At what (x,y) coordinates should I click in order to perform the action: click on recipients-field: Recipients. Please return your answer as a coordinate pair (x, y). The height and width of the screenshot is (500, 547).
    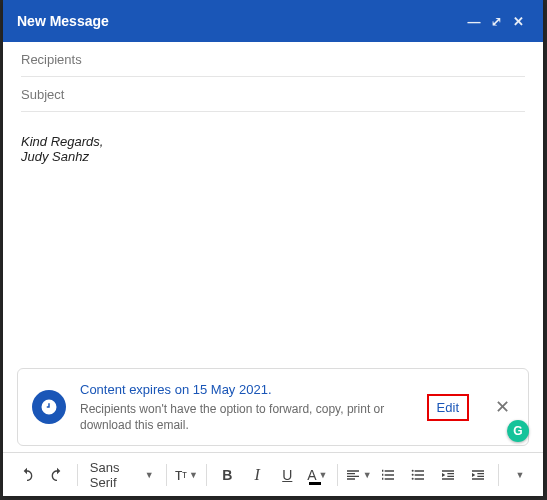
    Looking at the image, I should click on (273, 60).